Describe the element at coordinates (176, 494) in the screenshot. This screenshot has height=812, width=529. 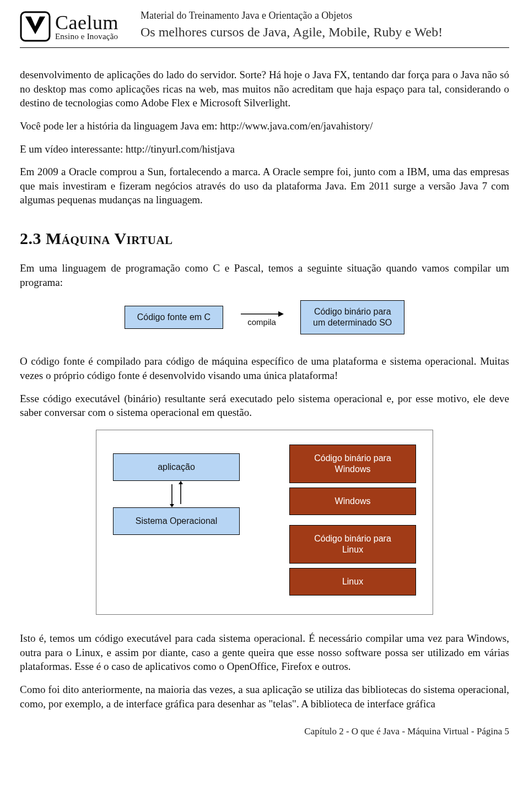
I see `double-arrow-icon` at that location.